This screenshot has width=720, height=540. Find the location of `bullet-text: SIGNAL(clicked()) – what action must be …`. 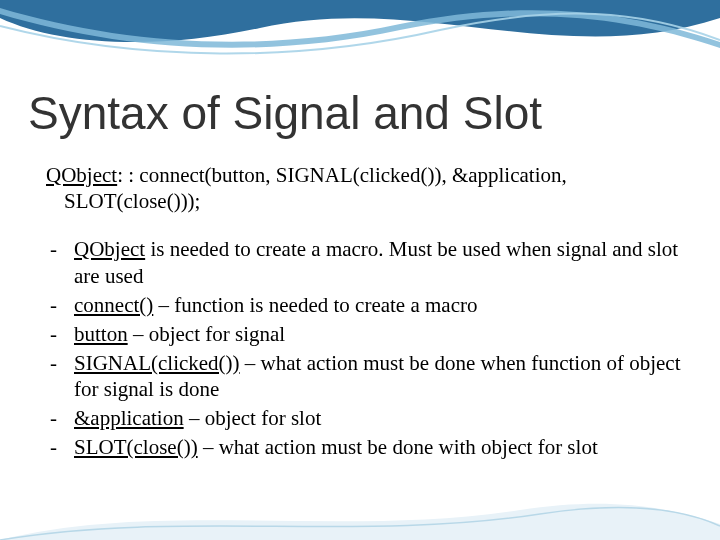

bullet-text: SIGNAL(clicked()) – what action must be … is located at coordinates (379, 377).